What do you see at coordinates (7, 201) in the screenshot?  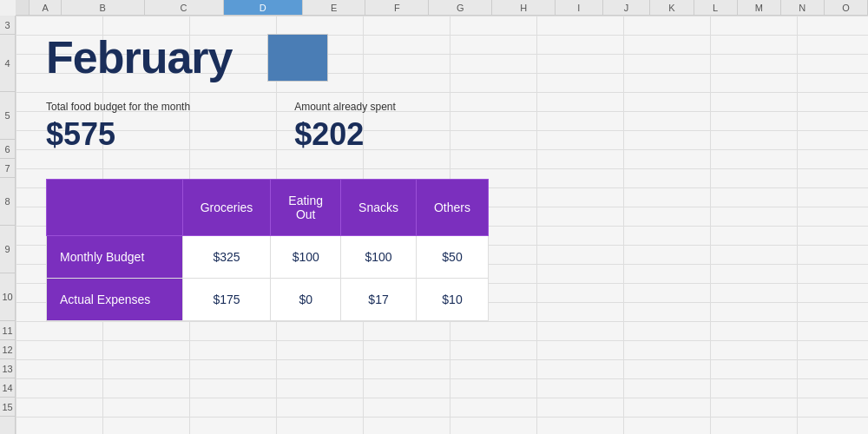 I see `row-8: 8` at bounding box center [7, 201].